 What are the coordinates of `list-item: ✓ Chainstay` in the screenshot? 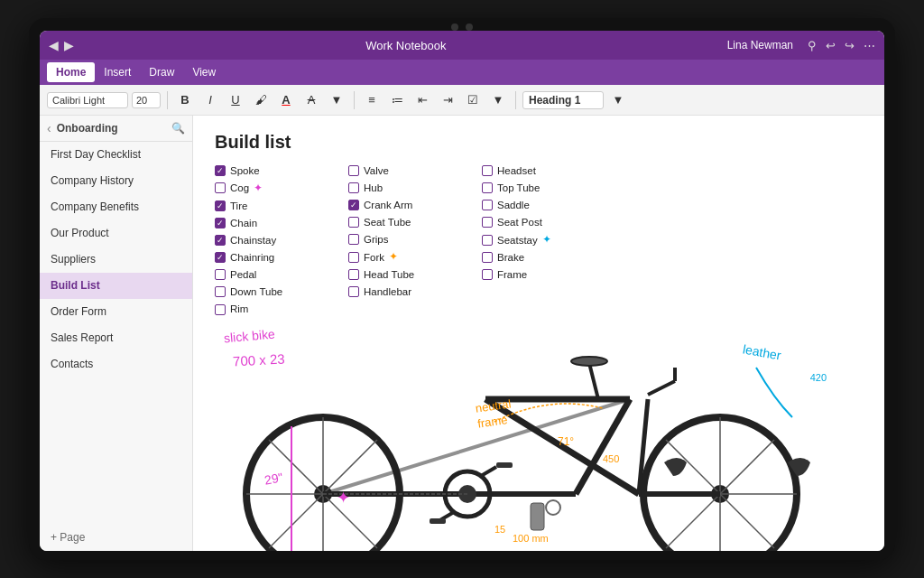 It's located at (273, 240).